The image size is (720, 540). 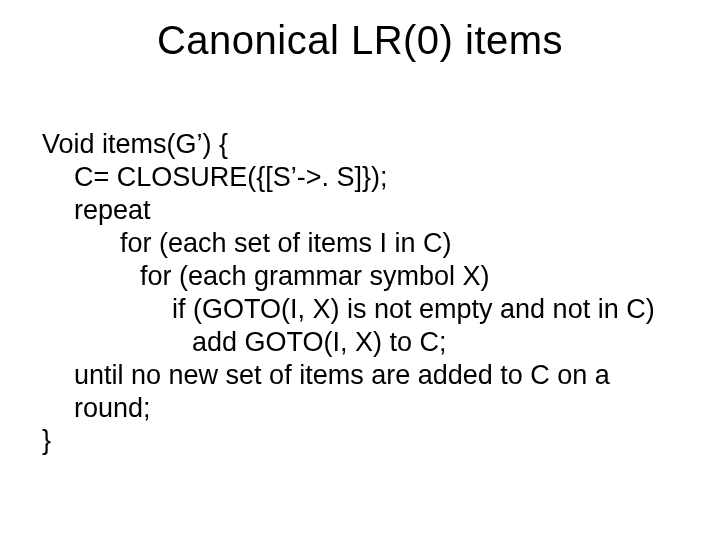 What do you see at coordinates (360, 440) in the screenshot?
I see `code-line: }` at bounding box center [360, 440].